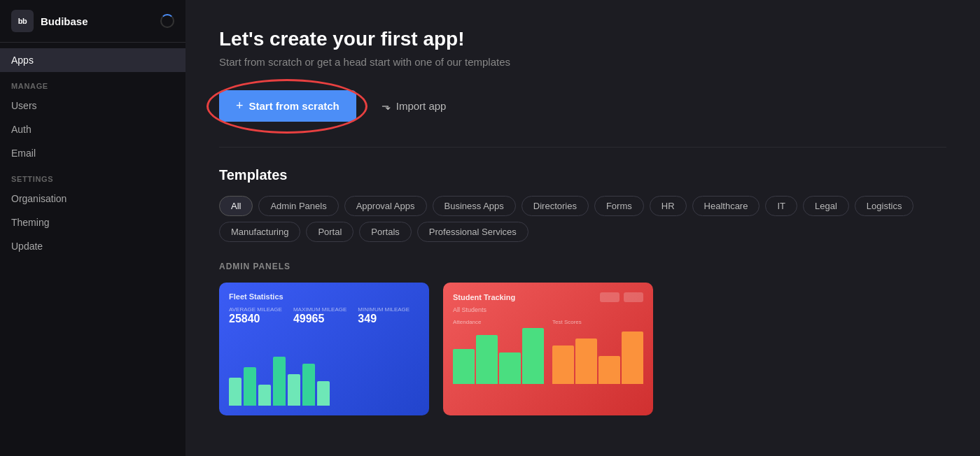  I want to click on settings-section-label: SETTINGS, so click(92, 176).